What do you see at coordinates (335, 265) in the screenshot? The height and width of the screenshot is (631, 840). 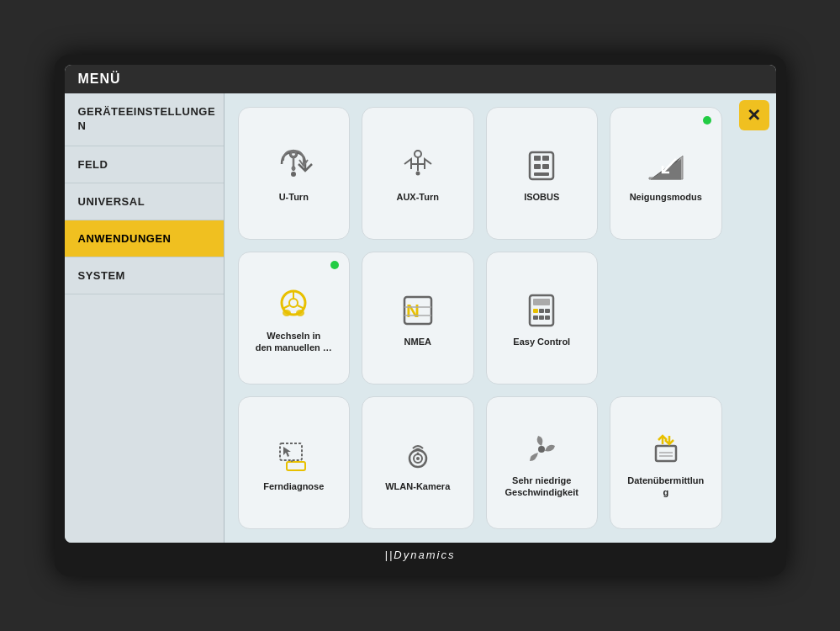 I see `manuell-status-dot` at bounding box center [335, 265].